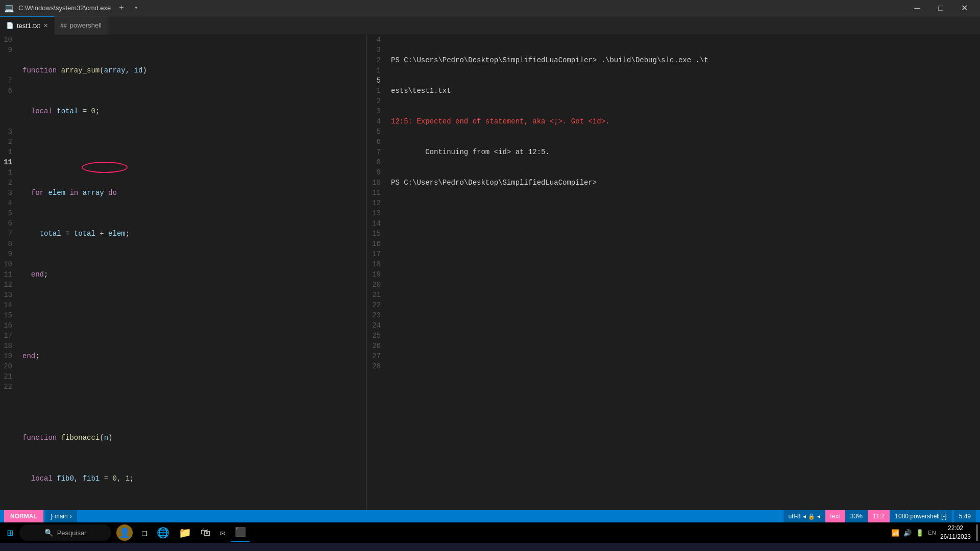 The image size is (980, 551). Describe the element at coordinates (804, 516) in the screenshot. I see `encoding-arrow: ◂` at that location.